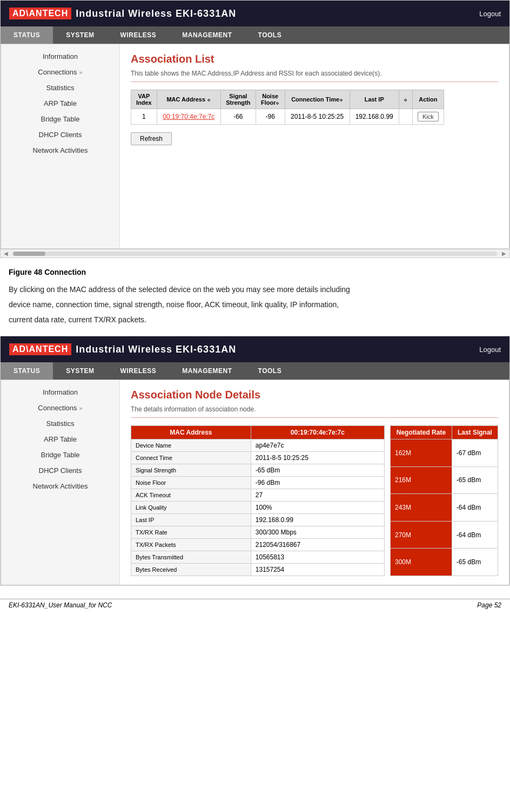  What do you see at coordinates (255, 349) in the screenshot?
I see `header-bar-2: AD\ANTECH Industrial Wireless EKI-6331AN…` at bounding box center [255, 349].